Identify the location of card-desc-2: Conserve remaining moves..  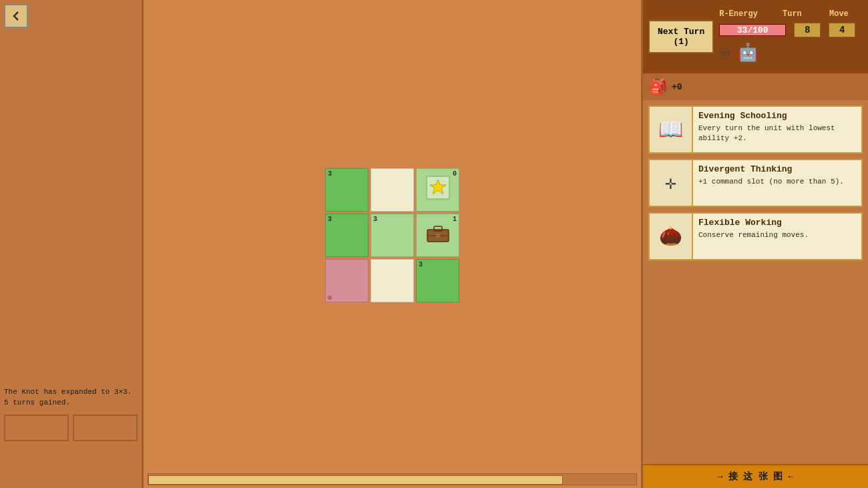
(777, 235).